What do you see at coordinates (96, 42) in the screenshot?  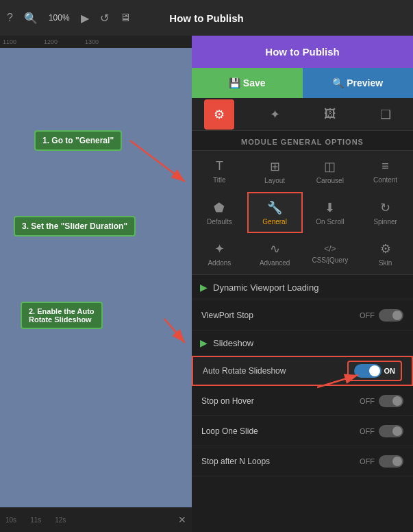 I see `ruler: 1100 1200 1300` at bounding box center [96, 42].